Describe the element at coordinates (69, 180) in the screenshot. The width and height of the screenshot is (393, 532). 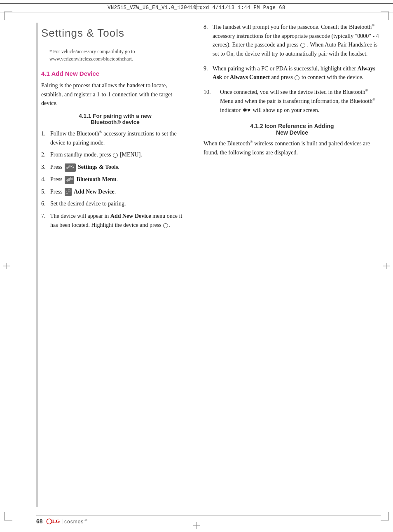
I see `menu-icon-4: 4ghi` at that location.